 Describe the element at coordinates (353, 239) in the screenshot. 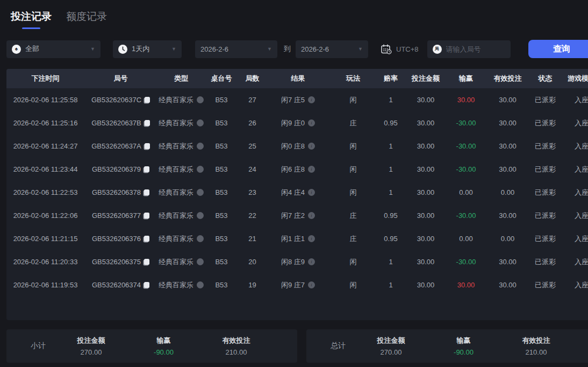

I see `cell-play-type: 庄` at that location.